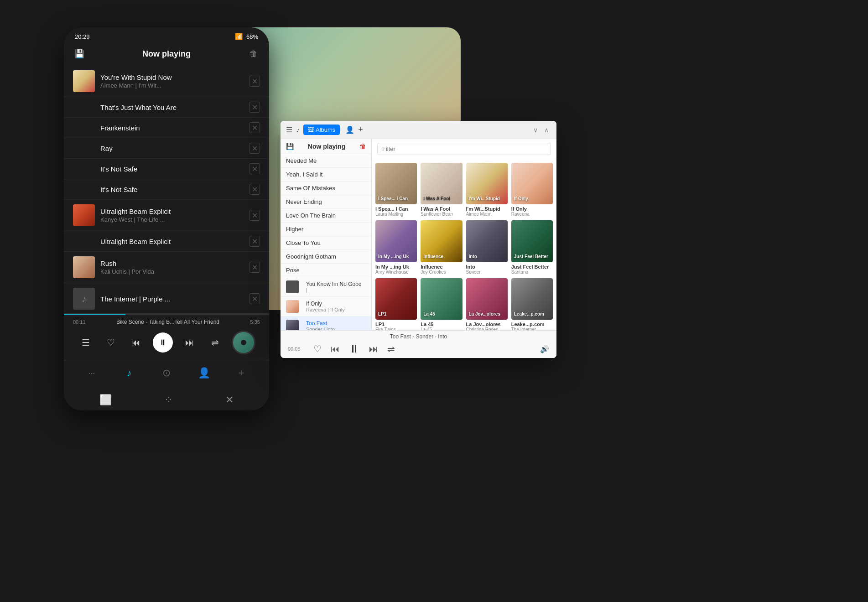  Describe the element at coordinates (487, 209) in the screenshot. I see `album-name: I'm Wi...Stupid` at that location.